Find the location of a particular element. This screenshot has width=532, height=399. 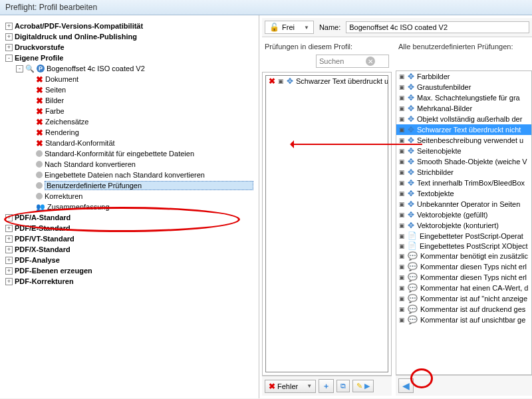

all-check-item: ▣✥Unbekannter Operator in Seiten is located at coordinates (464, 204).